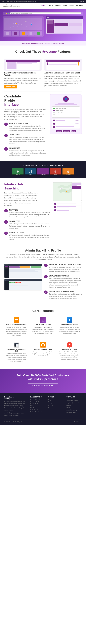  What do you see at coordinates (38, 402) in the screenshot?
I see `footer-link-candidate: Candidate Profile` at bounding box center [38, 402].